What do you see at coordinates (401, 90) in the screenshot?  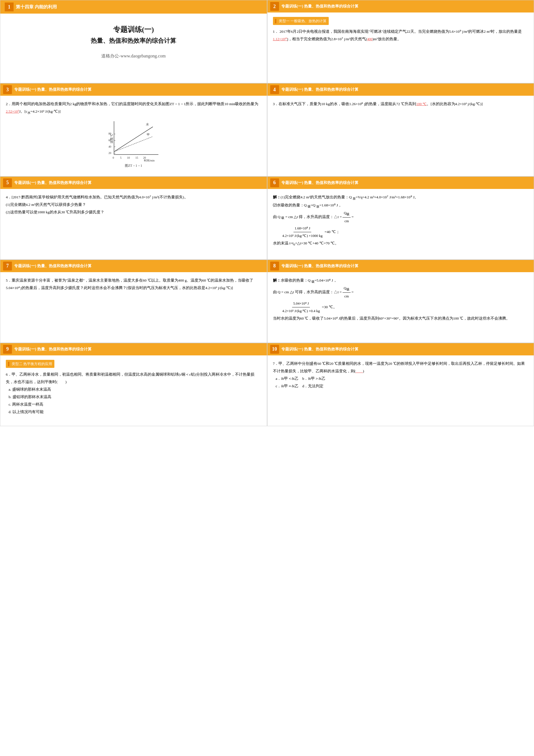 I see `cell-header-4: 4 专题训练(一) 热量、热值和热效率的综合计算` at bounding box center [401, 90].